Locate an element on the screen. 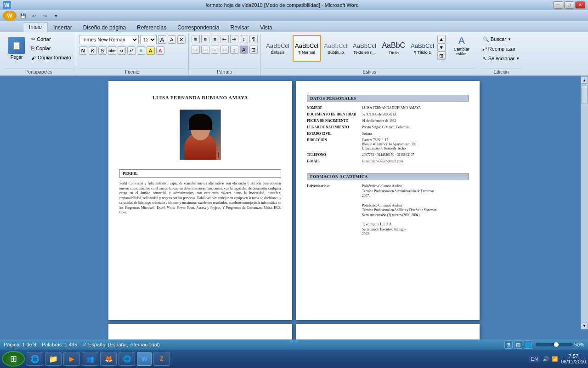 This screenshot has width=588, height=368. style-titulo1-preview: AaBbCcI is located at coordinates (423, 46).